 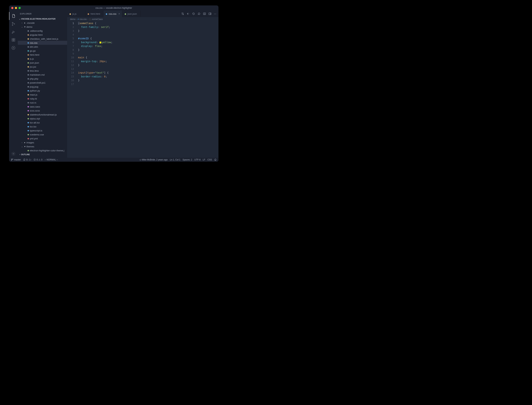 What do you see at coordinates (143, 90) in the screenshot?
I see `code-editor: 1234567891011121314151617 .someClass { f…` at bounding box center [143, 90].